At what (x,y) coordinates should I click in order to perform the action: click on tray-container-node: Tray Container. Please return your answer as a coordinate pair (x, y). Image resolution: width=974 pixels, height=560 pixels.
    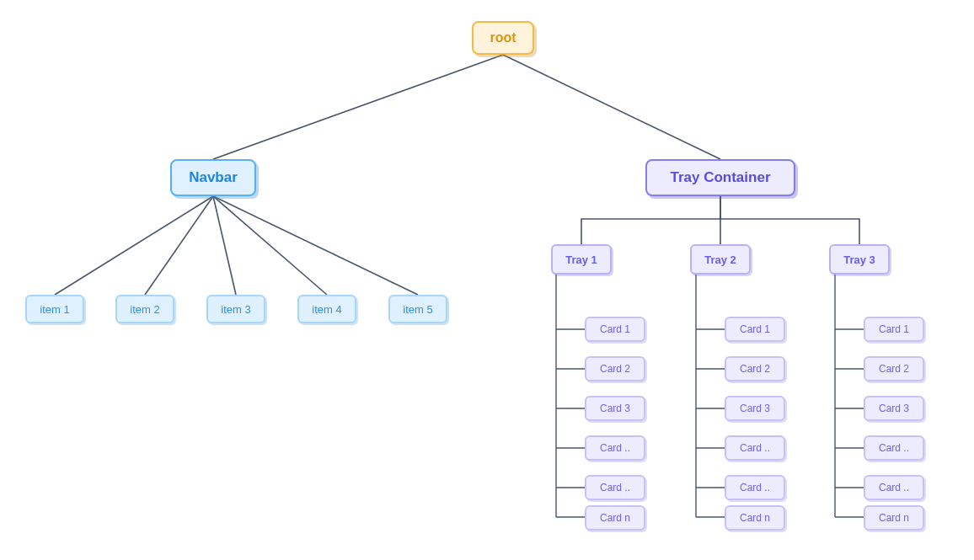
    Looking at the image, I should click on (720, 178).